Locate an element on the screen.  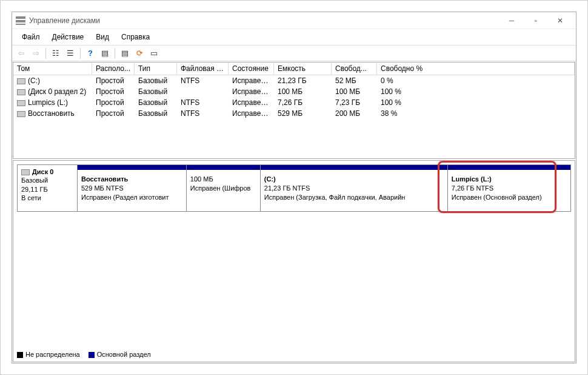
toolbar: ⇦ ⇨ ☷ ☰ ? ▤ ▤ ⟳ ▭ is located at coordinates (294, 53).